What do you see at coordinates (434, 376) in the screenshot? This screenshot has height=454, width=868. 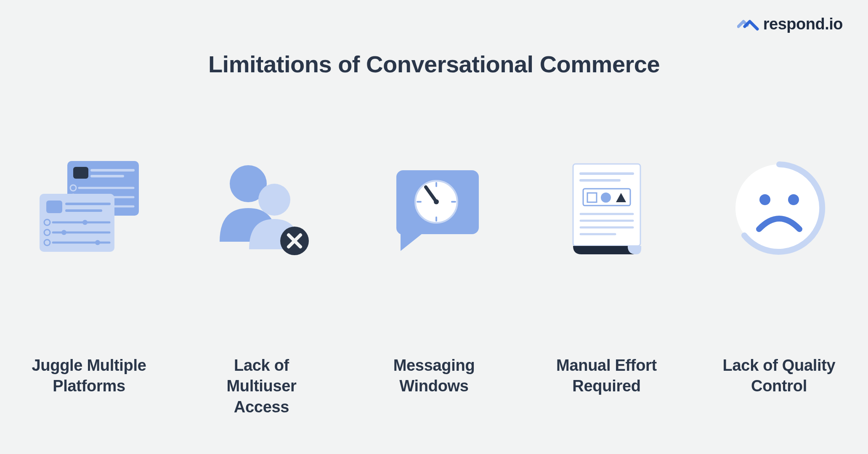 I see `limitation-label: Messaging Windows` at bounding box center [434, 376].